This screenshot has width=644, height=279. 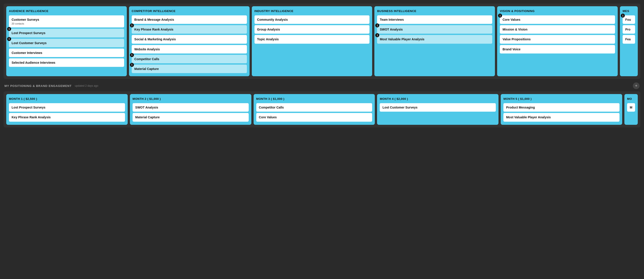 I want to click on item-competitor-calls: 1Competitor Calls, so click(x=190, y=59).